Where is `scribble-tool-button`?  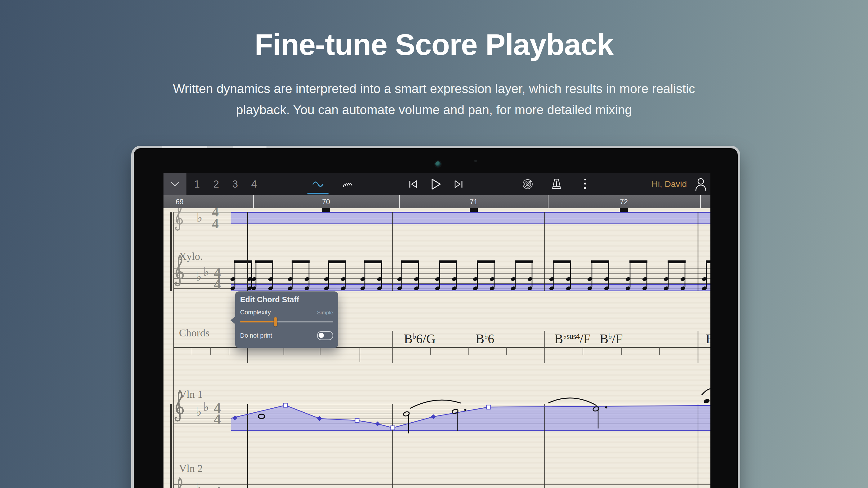
scribble-tool-button is located at coordinates (348, 184).